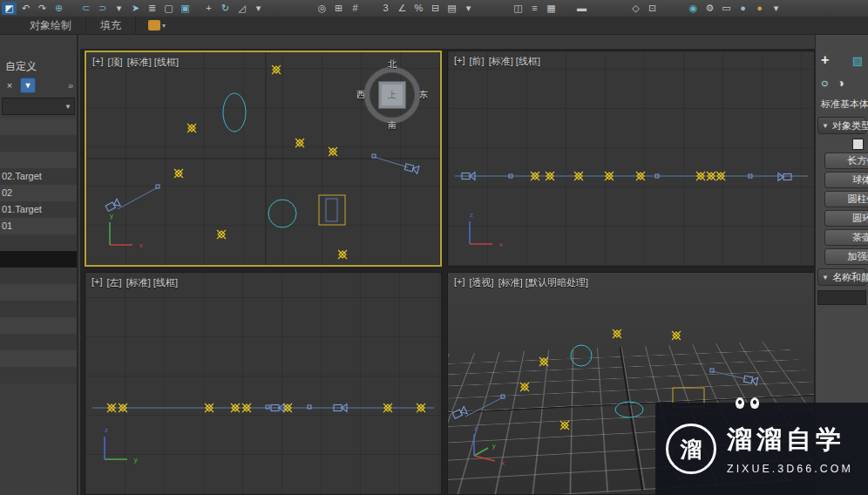  What do you see at coordinates (790, 449) in the screenshot?
I see `watermark-text: 溜溜自学 ZIXUE.3D66.COM` at bounding box center [790, 449].